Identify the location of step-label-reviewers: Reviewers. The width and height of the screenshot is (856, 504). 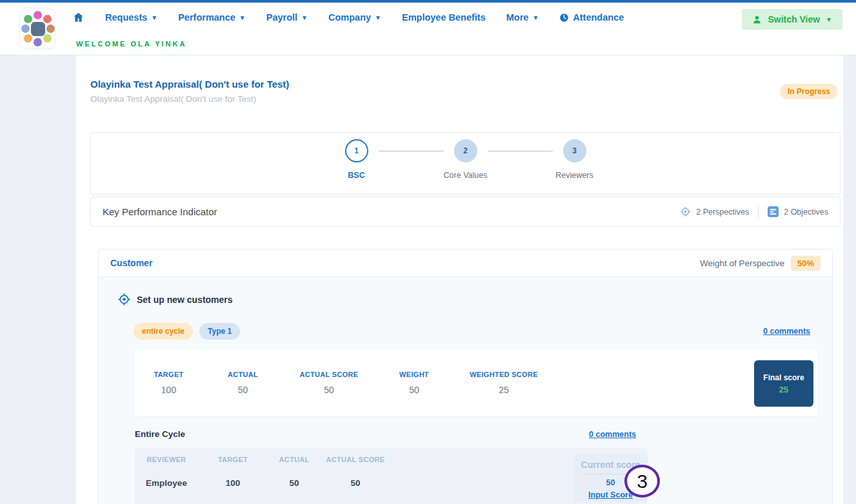
(574, 173).